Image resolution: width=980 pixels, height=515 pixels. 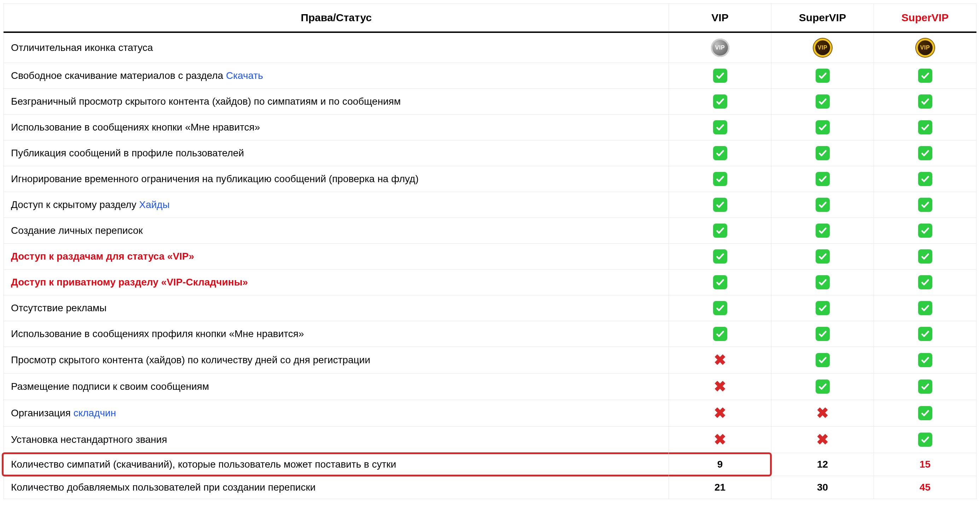 What do you see at coordinates (336, 102) in the screenshot?
I see `row-label: Безграничный просмотр скрытого контента …` at bounding box center [336, 102].